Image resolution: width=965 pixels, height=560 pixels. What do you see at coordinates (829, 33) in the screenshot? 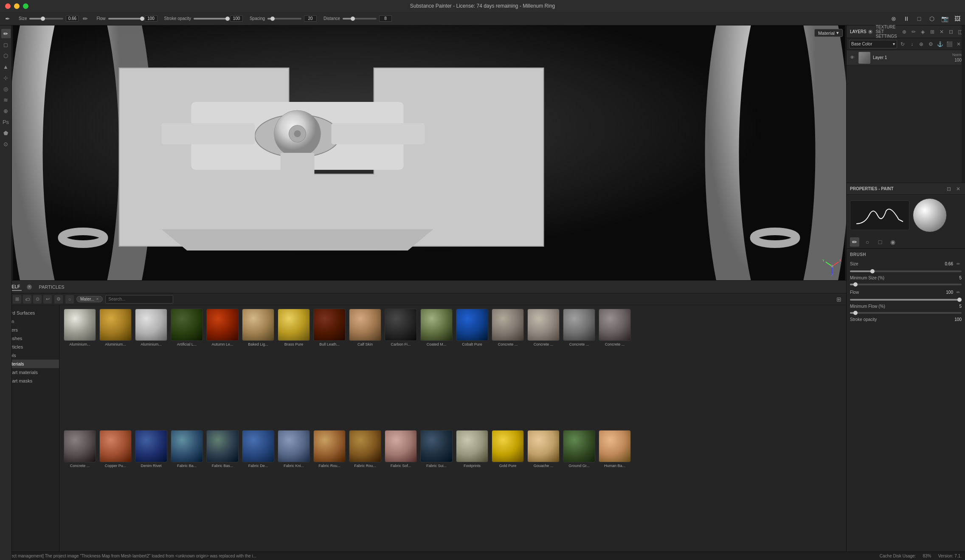
I see `material-dropdown: Material ▾` at bounding box center [829, 33].